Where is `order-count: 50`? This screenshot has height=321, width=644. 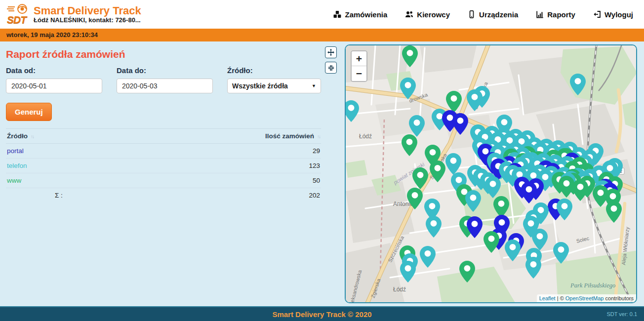 order-count: 50 is located at coordinates (216, 181).